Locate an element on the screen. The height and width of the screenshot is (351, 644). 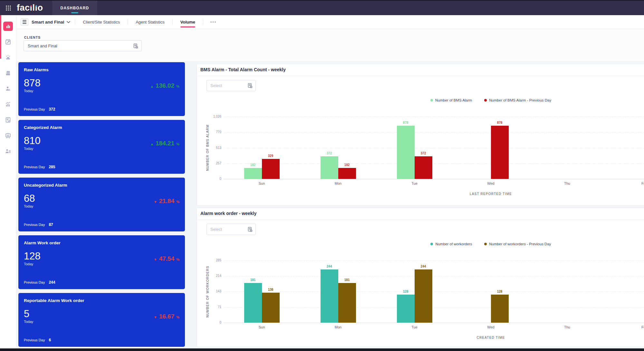
board-selector: Smart and Final is located at coordinates (51, 22).